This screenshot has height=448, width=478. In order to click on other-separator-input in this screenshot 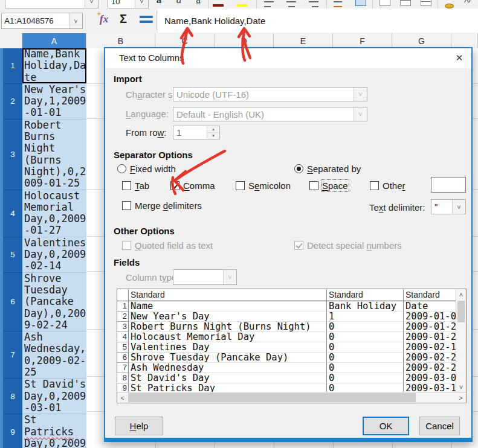, I will do `click(448, 185)`.